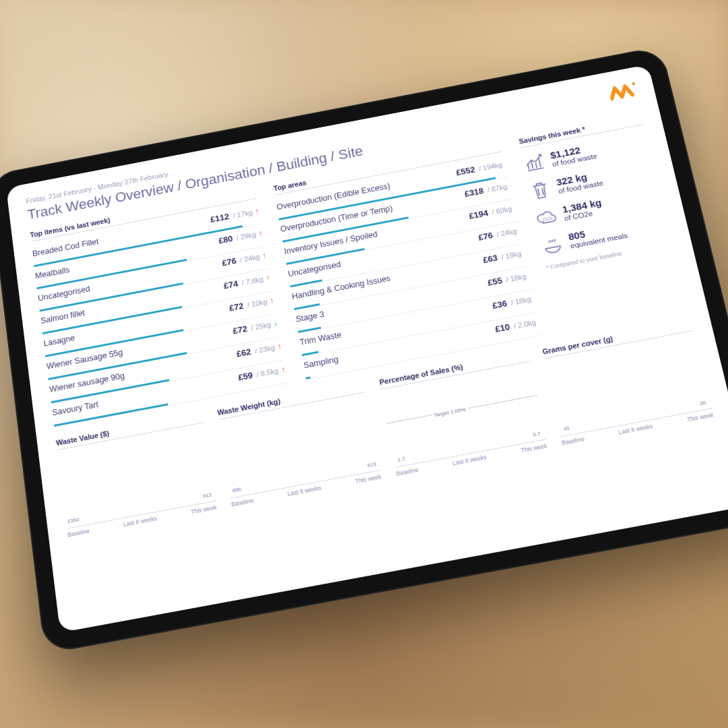 The height and width of the screenshot is (728, 728). I want to click on meal-icon, so click(553, 245).